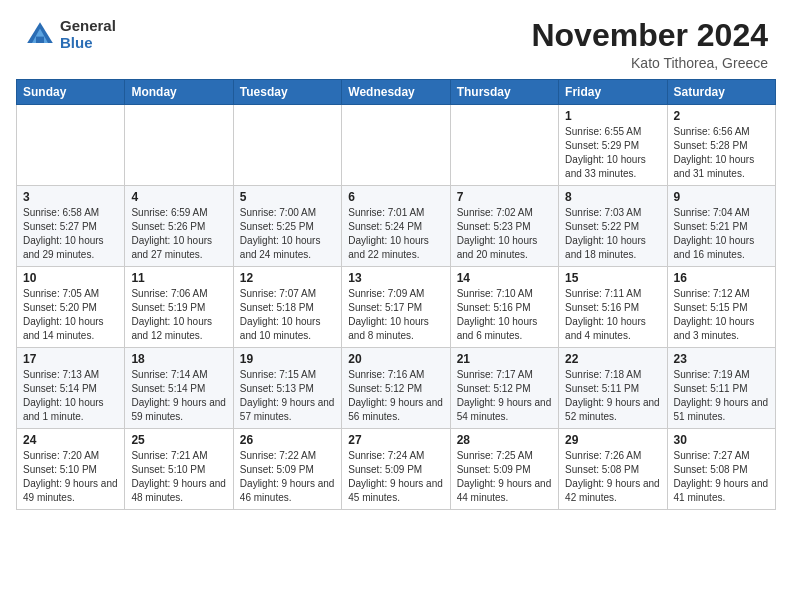  I want to click on calendar-cell: 3Sunrise: 6:58 AM Sunset: 5:27 PM Daylig…, so click(71, 226).